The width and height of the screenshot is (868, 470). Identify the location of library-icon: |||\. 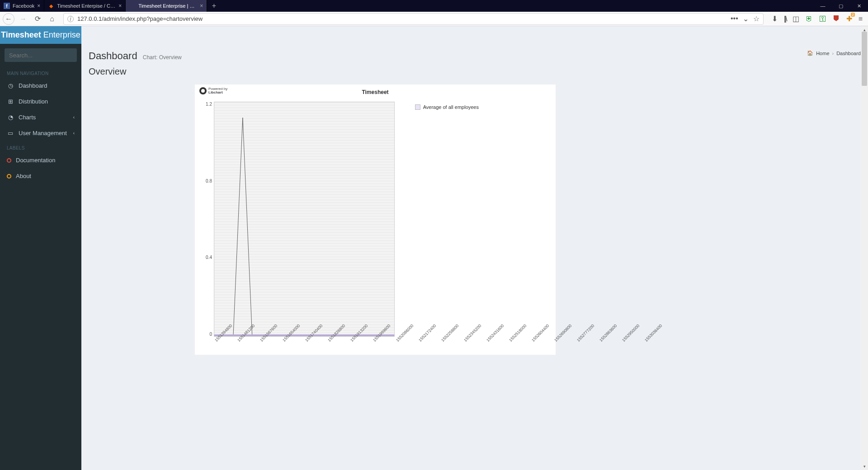
(785, 19).